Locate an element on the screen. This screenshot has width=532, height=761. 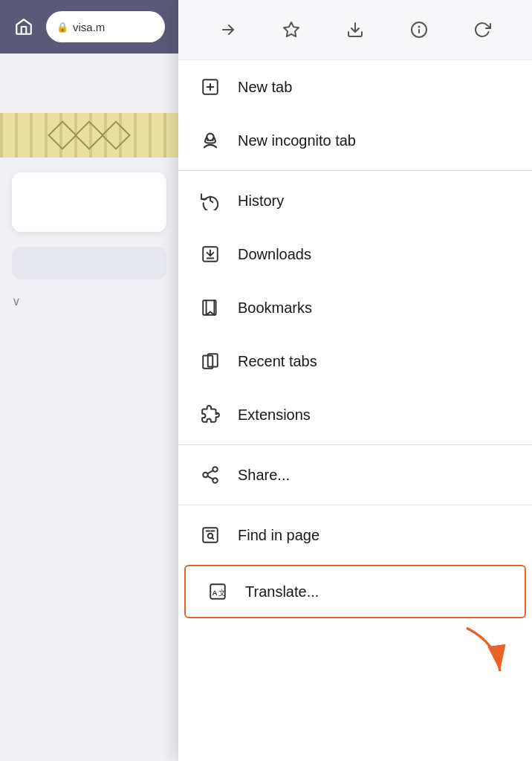
info-button is located at coordinates (419, 30).